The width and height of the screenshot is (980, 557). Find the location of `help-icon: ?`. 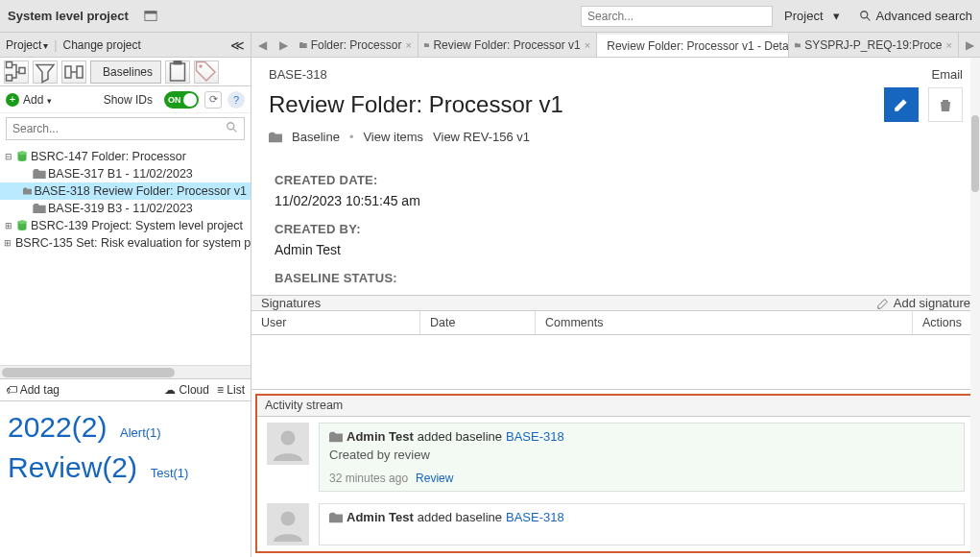

help-icon: ? is located at coordinates (236, 100).